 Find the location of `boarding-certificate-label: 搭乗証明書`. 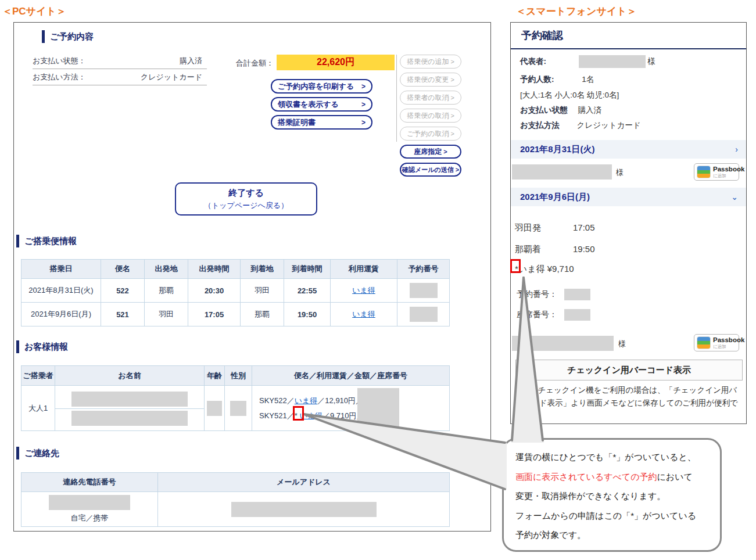

boarding-certificate-label: 搭乗証明書 is located at coordinates (296, 123).